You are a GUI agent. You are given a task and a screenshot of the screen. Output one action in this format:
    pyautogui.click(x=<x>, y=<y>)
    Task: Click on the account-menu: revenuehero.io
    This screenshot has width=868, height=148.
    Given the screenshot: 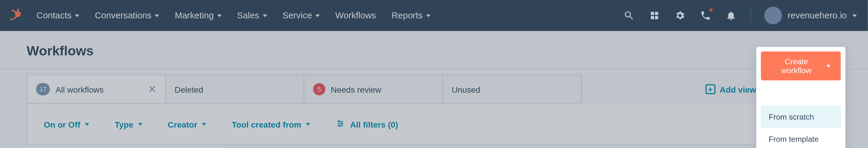 What is the action you would take?
    pyautogui.click(x=811, y=16)
    